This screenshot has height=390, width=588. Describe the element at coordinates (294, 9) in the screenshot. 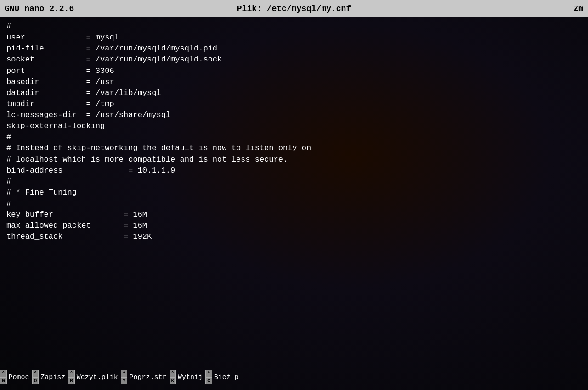

I see `top-bar-filename: Plik: /etc/mysql/my.cnf` at that location.